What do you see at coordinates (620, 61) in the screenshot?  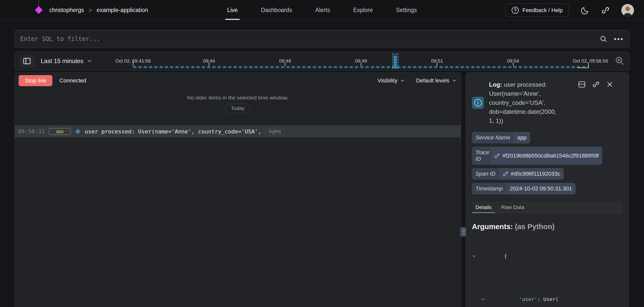 I see `timeline-zoom-button` at bounding box center [620, 61].